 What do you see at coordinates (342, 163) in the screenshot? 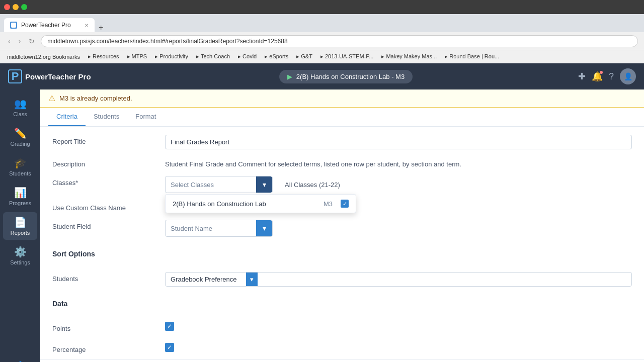
I see `description-row: Description Student Final Grade and Comm…` at bounding box center [342, 163].